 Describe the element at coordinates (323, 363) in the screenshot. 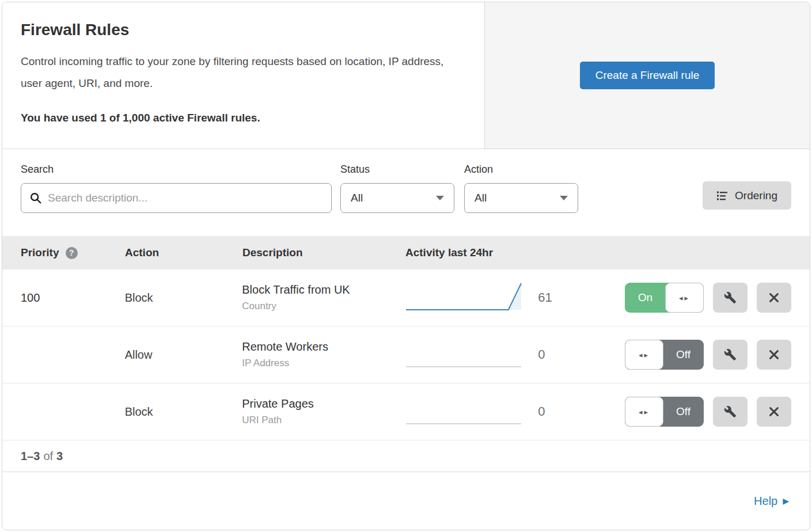

I see `rule-type: IP Address` at that location.